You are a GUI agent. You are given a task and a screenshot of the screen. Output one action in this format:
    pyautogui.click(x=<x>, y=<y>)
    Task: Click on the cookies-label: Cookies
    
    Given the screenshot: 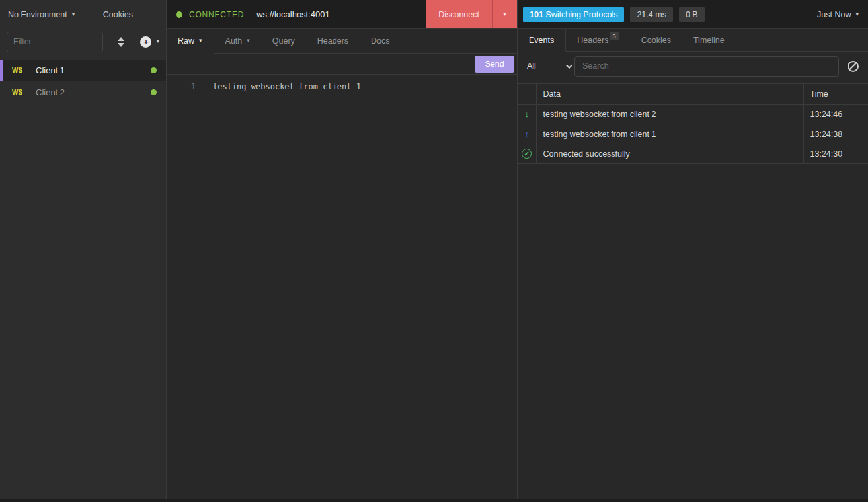 What is the action you would take?
    pyautogui.click(x=118, y=15)
    